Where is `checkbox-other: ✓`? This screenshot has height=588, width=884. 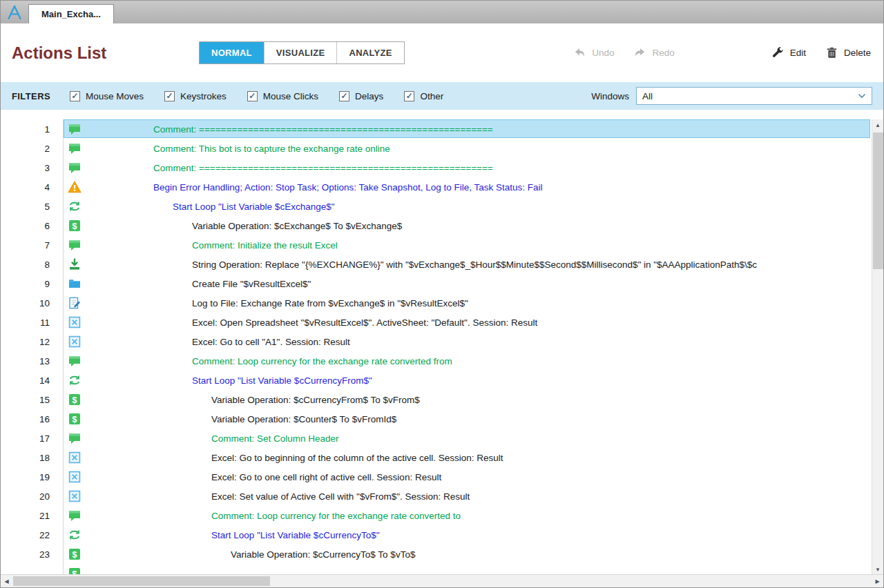
checkbox-other: ✓ is located at coordinates (409, 97).